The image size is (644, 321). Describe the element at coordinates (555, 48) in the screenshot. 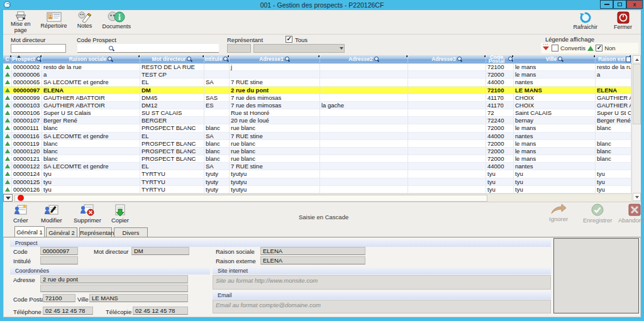

I see `convertis-checkbox` at that location.